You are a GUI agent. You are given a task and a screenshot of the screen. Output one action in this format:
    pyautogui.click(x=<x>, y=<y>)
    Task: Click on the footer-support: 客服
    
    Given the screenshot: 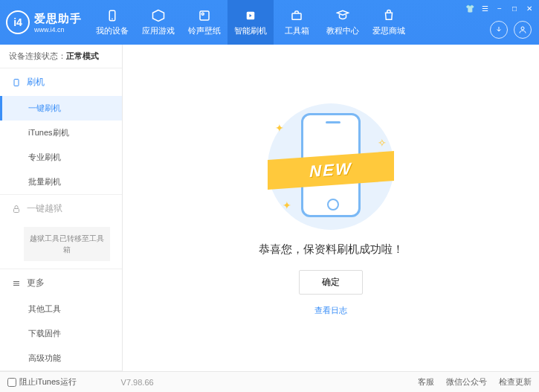 What is the action you would take?
    pyautogui.click(x=426, y=382)
    